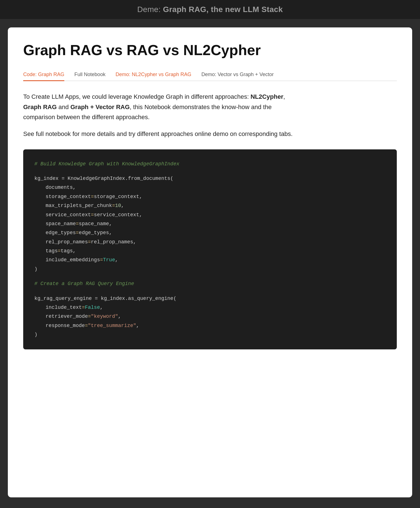  I want to click on code-comment-1: # Build Knowledge Graph with KnowledgeGr…, so click(210, 164).